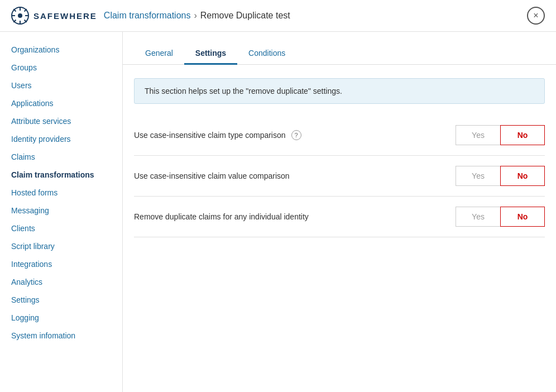 The height and width of the screenshot is (392, 556). What do you see at coordinates (61, 211) in the screenshot?
I see `sidebar-item-messaging: Messaging` at bounding box center [61, 211].